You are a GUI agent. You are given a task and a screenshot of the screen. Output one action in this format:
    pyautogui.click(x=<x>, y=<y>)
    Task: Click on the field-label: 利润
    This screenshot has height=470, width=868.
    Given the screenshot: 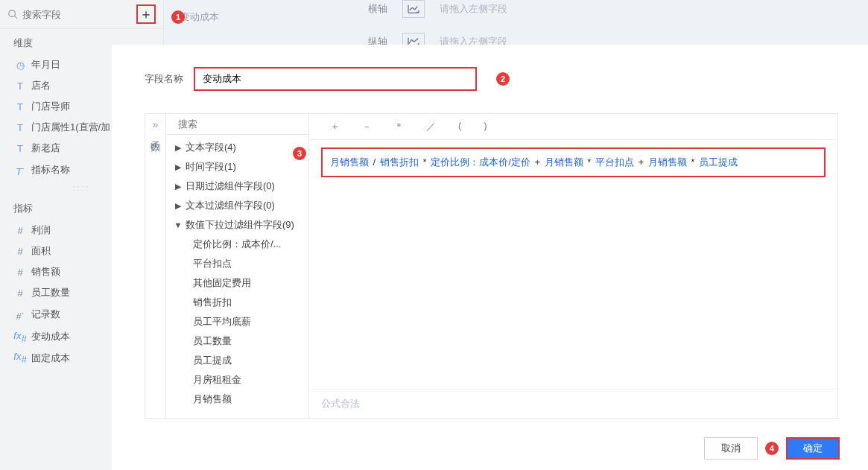 What is the action you would take?
    pyautogui.click(x=41, y=230)
    